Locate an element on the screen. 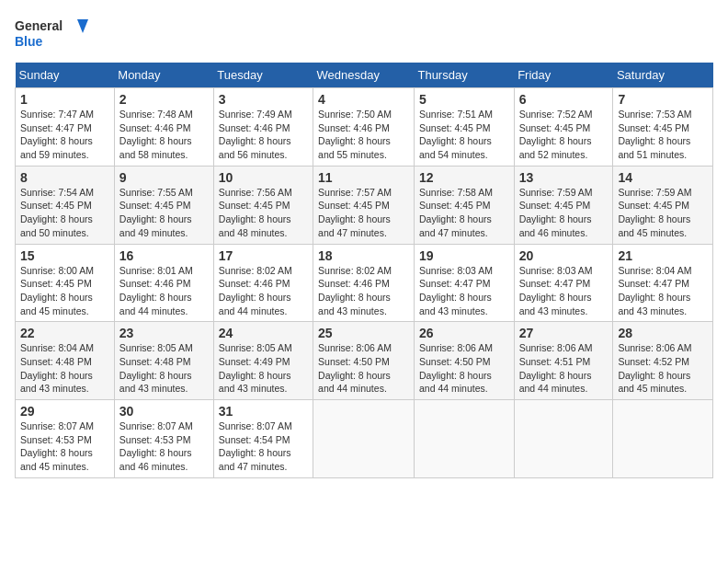 The height and width of the screenshot is (563, 728). logo-svg: General Blue is located at coordinates (51, 33).